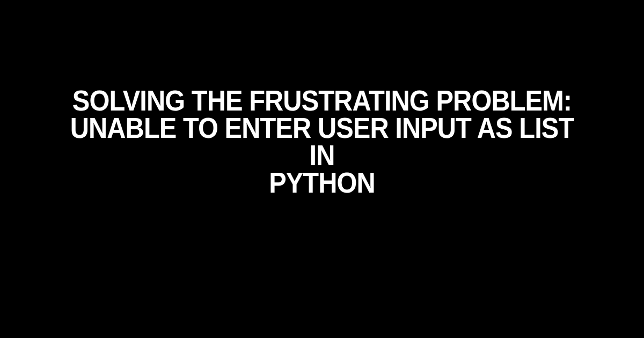 The width and height of the screenshot is (644, 338). Describe the element at coordinates (322, 183) in the screenshot. I see `headline-line-3: PYTHON` at that location.